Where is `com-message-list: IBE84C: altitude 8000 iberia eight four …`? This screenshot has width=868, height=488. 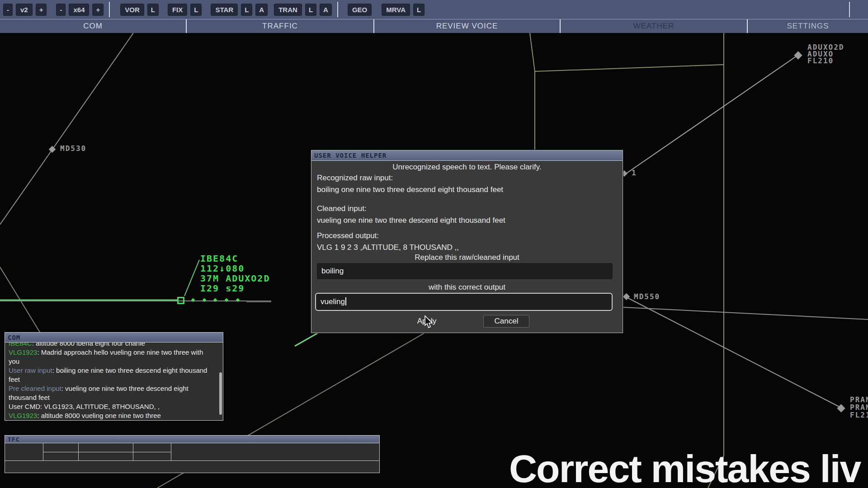 com-message-list: IBE84C: altitude 8000 iberia eight four … is located at coordinates (114, 381).